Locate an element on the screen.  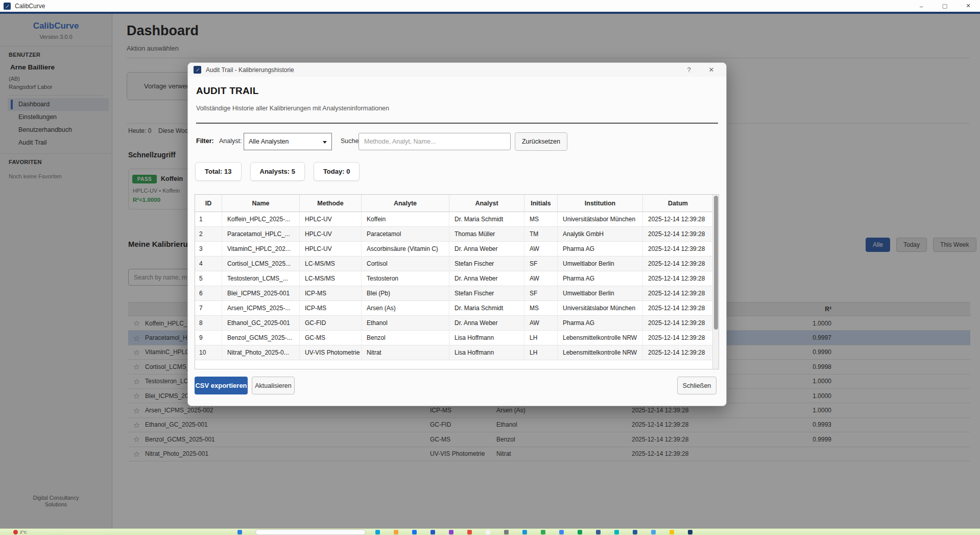
audit-cell-datum: 2025-12-14 12:39:28 is located at coordinates (678, 264).